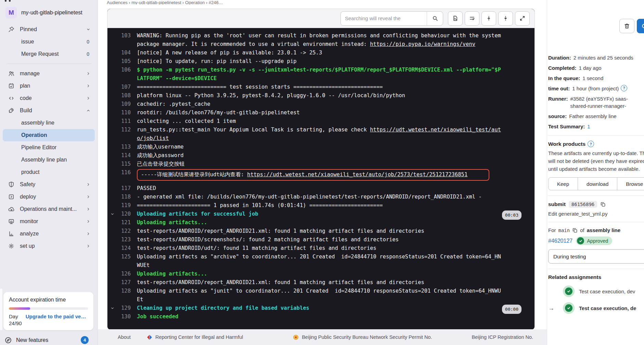  Describe the element at coordinates (49, 29) in the screenshot. I see `sidebar-item-pinned: Pinned` at that location.